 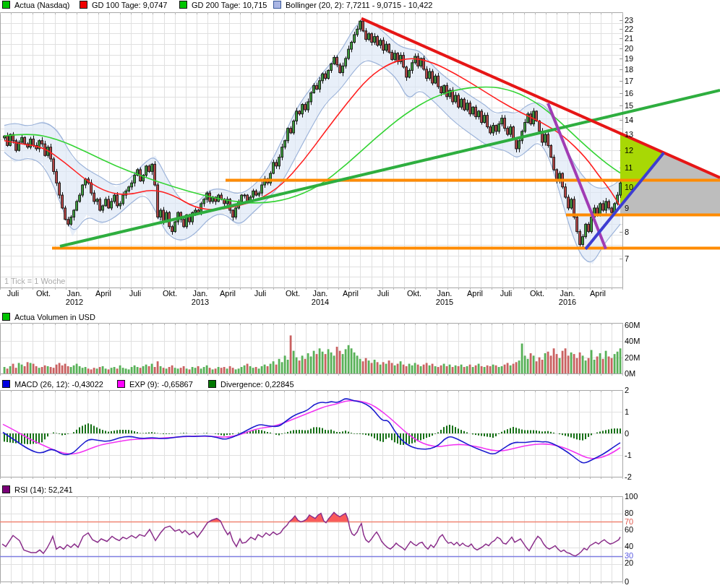 What do you see at coordinates (155, 384) in the screenshot?
I see `legend-exp: EXP (9): -0,65867` at bounding box center [155, 384].